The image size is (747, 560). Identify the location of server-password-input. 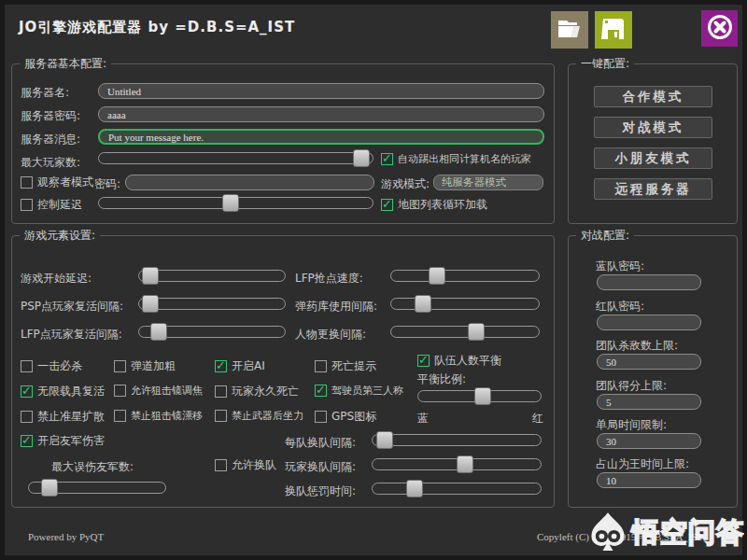
(321, 114).